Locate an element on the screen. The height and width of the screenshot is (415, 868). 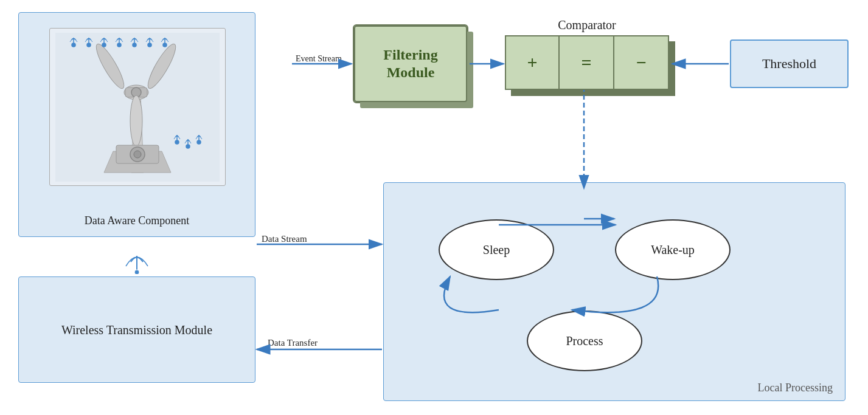
sleep-node: Sleep is located at coordinates (496, 250).